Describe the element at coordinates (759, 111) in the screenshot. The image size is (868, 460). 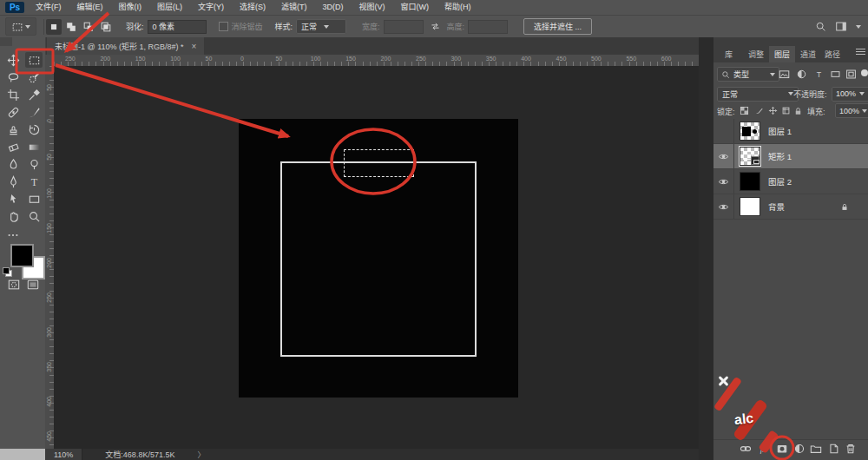
I see `lock-image-pixels-button` at that location.